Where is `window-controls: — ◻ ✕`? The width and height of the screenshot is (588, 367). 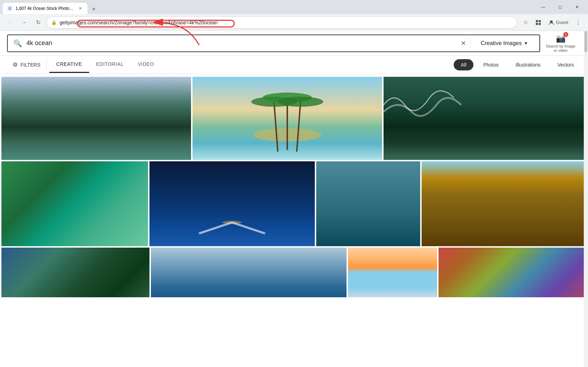
window-controls: — ◻ ✕ is located at coordinates (560, 7).